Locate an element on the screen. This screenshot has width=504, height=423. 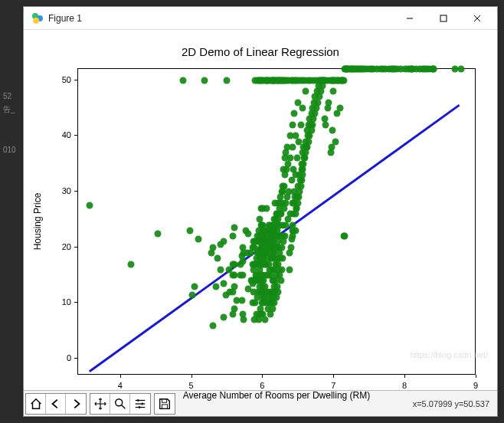
titlebar: Figure 1 is located at coordinates (260, 18).